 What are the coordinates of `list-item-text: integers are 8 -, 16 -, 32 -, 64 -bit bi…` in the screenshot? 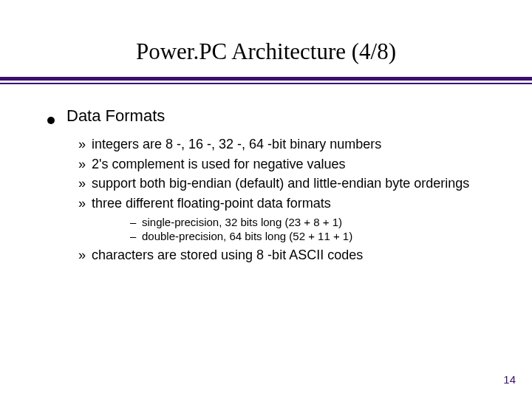 It's located at (236, 145).